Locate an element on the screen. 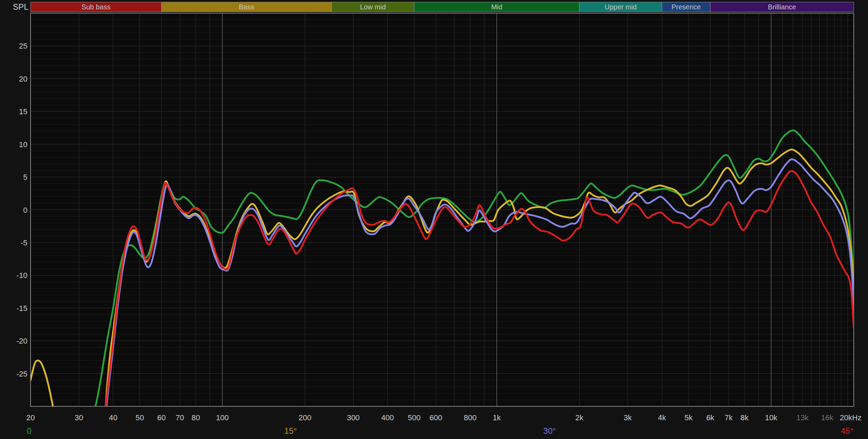 The height and width of the screenshot is (439, 868). band-label-5: Presence is located at coordinates (686, 7).